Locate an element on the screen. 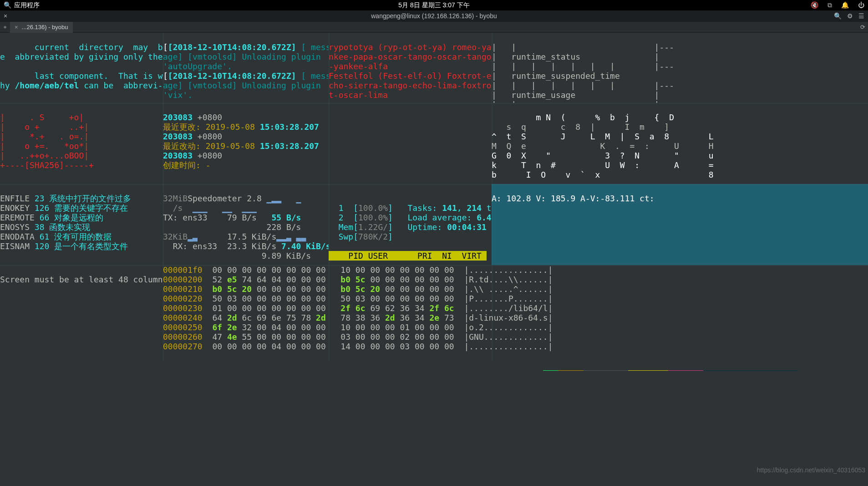 The image size is (868, 486). pane-cmatrix: m N ( % b j { D s q c 8 | I m ] ^ t S J … is located at coordinates (680, 143).